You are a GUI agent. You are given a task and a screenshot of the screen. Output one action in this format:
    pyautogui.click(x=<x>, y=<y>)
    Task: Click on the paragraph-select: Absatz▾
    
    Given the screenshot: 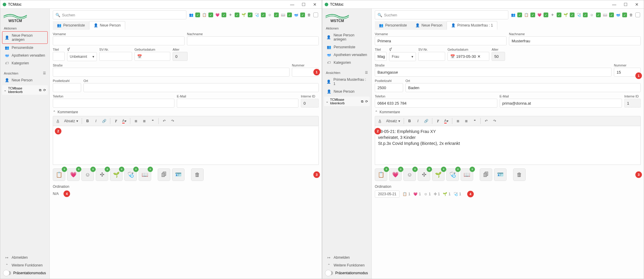 What is the action you would take?
    pyautogui.click(x=71, y=121)
    